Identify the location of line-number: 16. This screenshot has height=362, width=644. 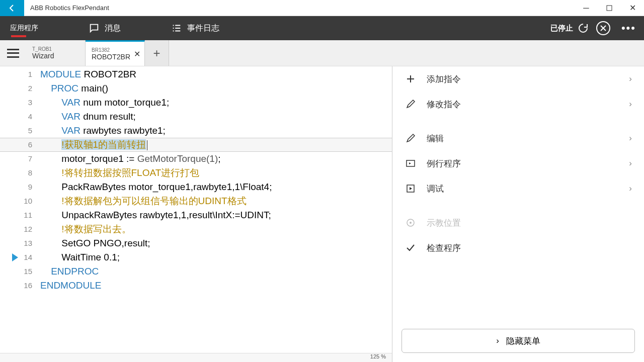
(20, 286).